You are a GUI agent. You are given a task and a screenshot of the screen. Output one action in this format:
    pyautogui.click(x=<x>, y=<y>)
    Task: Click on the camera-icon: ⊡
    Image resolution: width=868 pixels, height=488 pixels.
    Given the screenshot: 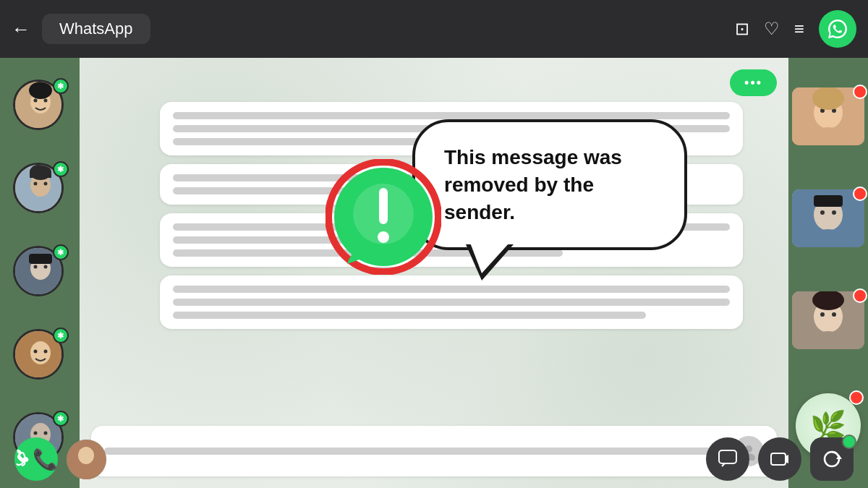 What is the action you would take?
    pyautogui.click(x=742, y=29)
    